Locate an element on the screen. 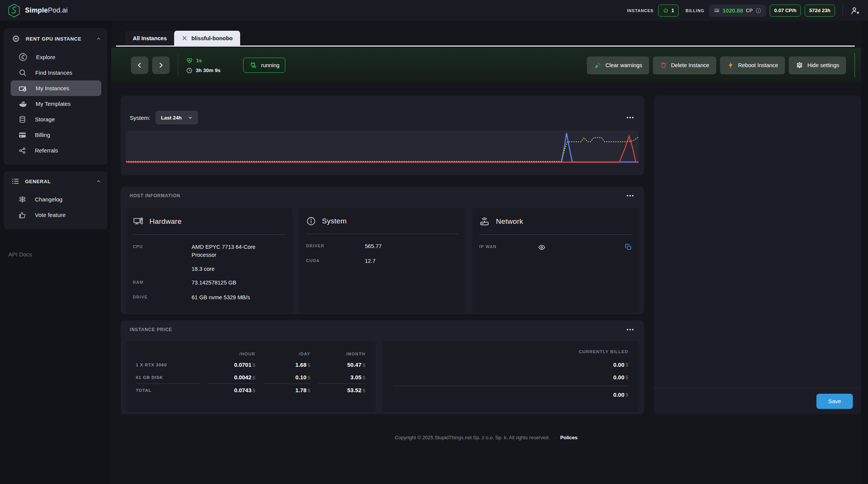 Image resolution: width=868 pixels, height=484 pixels. sidebar-item-label: Referrals is located at coordinates (46, 150).